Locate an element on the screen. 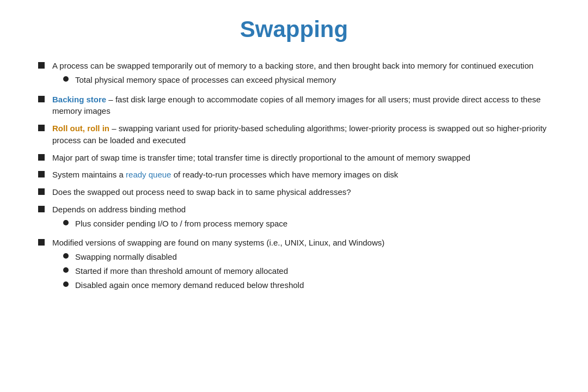  roll-out-label: Roll out, roll in is located at coordinates (81, 128).